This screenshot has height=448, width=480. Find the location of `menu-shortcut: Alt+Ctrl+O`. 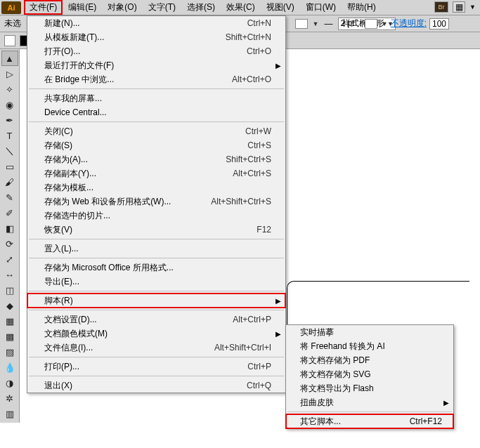

menu-shortcut: Alt+Ctrl+O is located at coordinates (252, 79).